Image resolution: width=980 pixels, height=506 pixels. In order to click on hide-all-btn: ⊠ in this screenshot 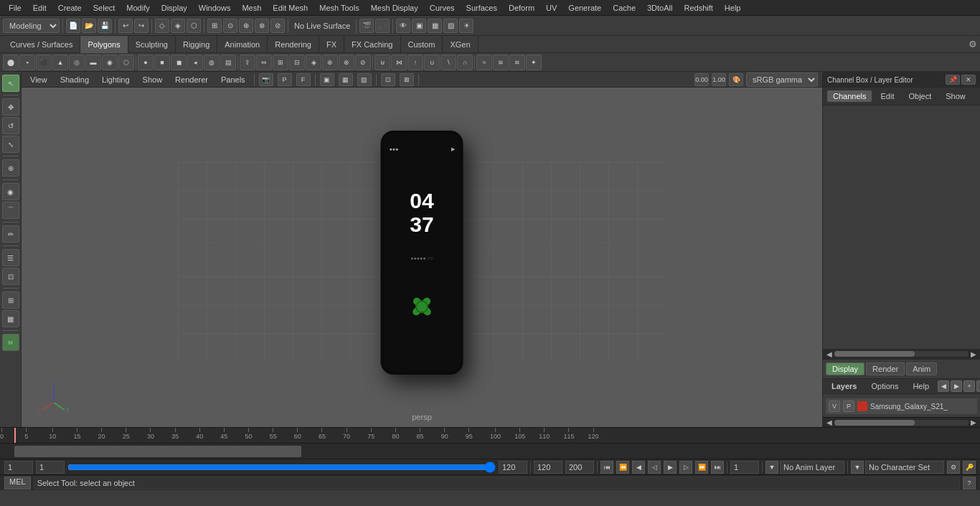, I will do `click(407, 80)`.